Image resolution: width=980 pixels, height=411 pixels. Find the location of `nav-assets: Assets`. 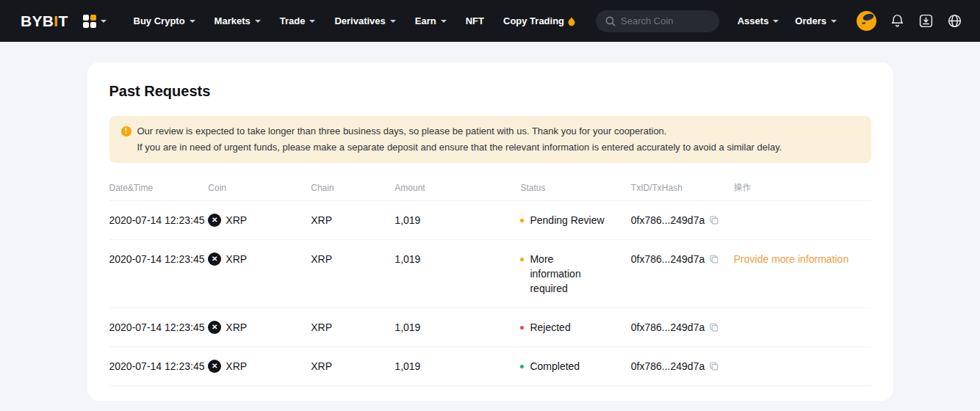

nav-assets: Assets is located at coordinates (758, 21).